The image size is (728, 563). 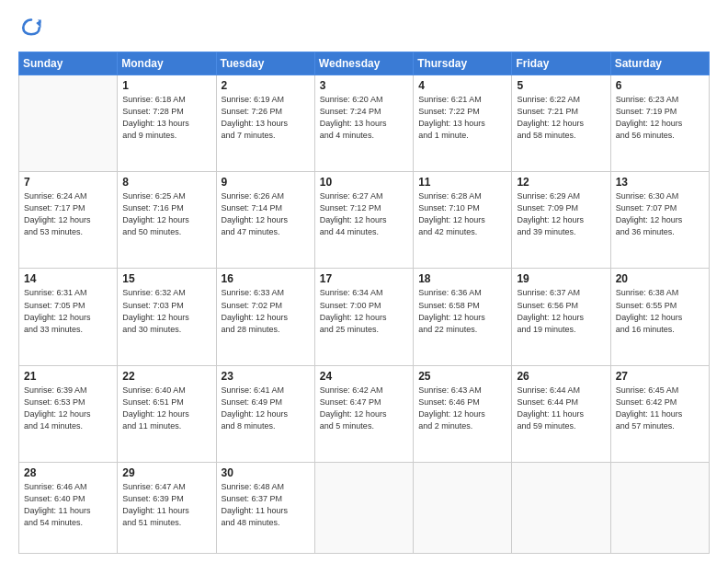 I want to click on day-info: Sunrise: 6:47 AM Sunset: 6:39 PM Dayligh…, so click(x=166, y=505).